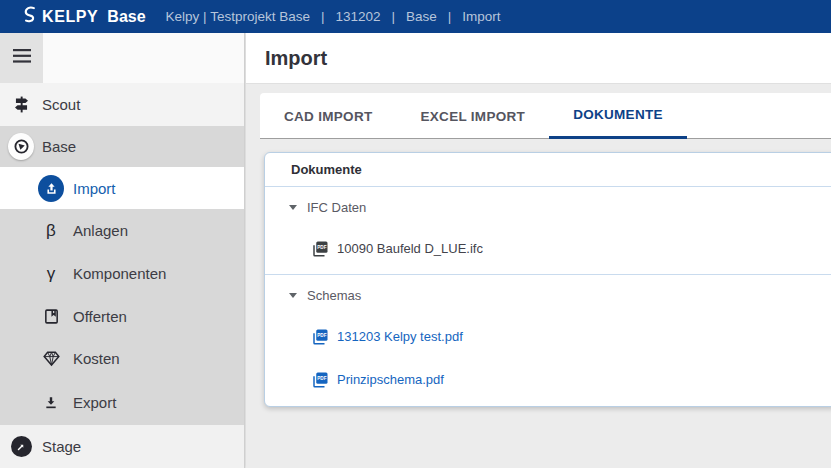  What do you see at coordinates (122, 188) in the screenshot?
I see `sidebar-item-import: Import` at bounding box center [122, 188].